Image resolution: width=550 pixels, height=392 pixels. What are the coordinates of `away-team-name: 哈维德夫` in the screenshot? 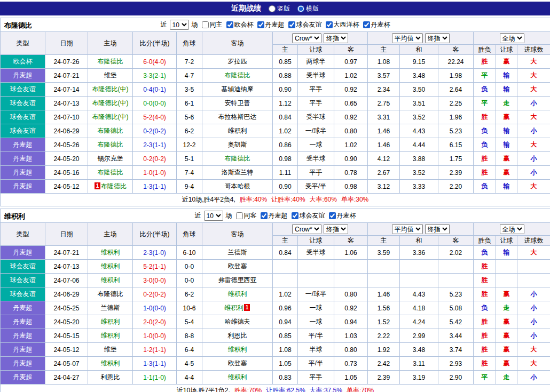 It's located at (238, 322).